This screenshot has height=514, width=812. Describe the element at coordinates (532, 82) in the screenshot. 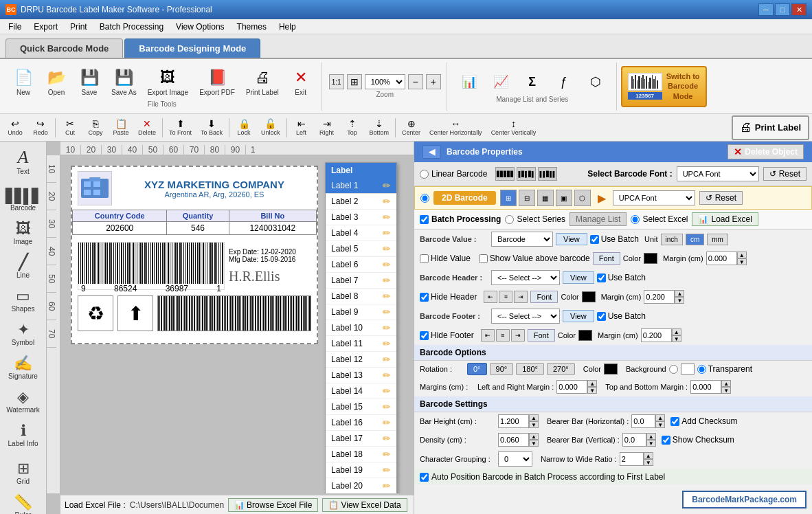

I see `manage-list-btn3: Σ` at that location.